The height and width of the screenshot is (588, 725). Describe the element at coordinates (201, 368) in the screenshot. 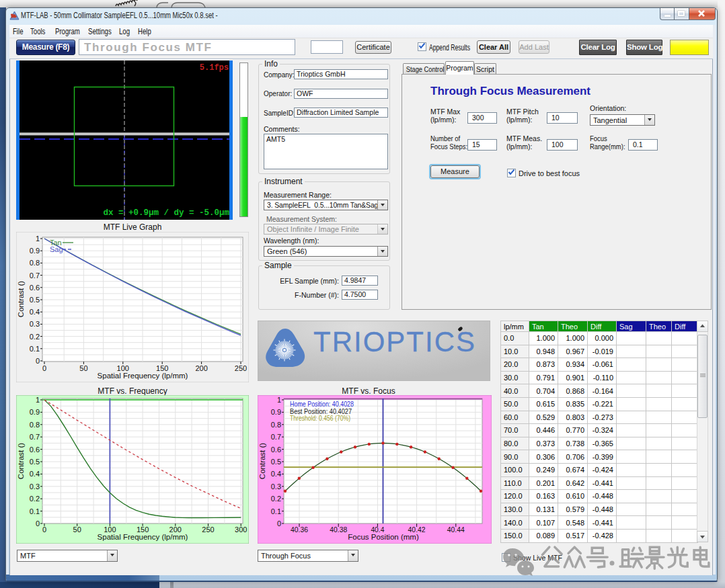

I see `svg-text: 200` at that location.